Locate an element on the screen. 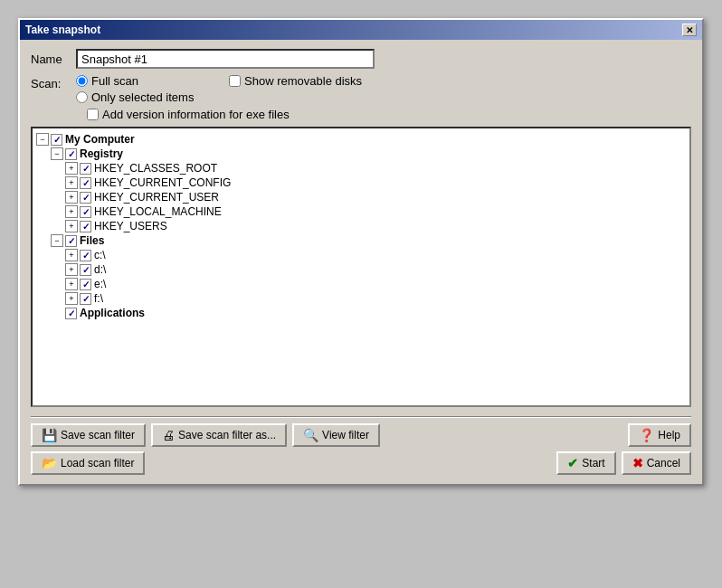  divider is located at coordinates (361, 417).